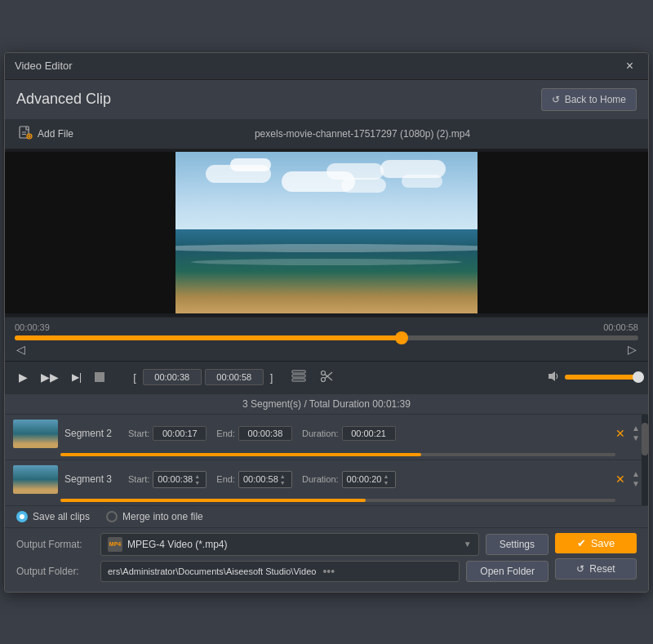 This screenshot has height=644, width=653. What do you see at coordinates (326, 404) in the screenshot?
I see `segments-info-bar: 3 Segment(s) / Total Duration 00:01:39` at bounding box center [326, 404].